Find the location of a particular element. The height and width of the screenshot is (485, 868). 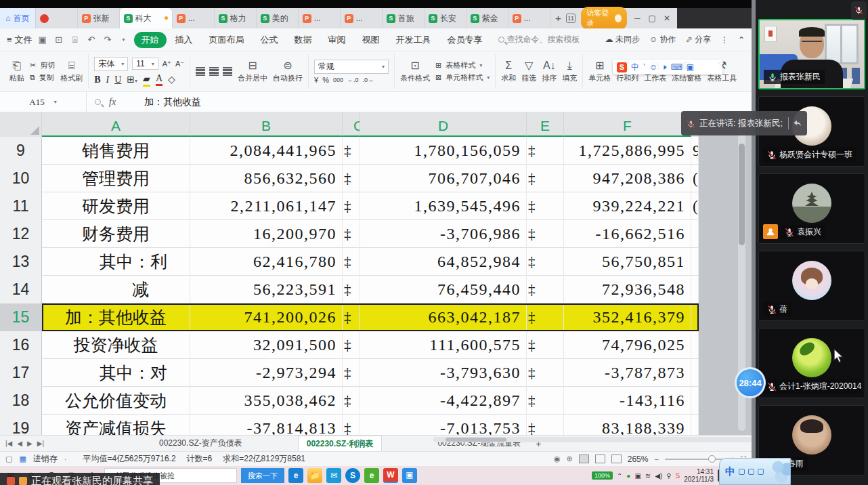

conditional-format-button: ⊡ 条件格式 is located at coordinates (415, 72).